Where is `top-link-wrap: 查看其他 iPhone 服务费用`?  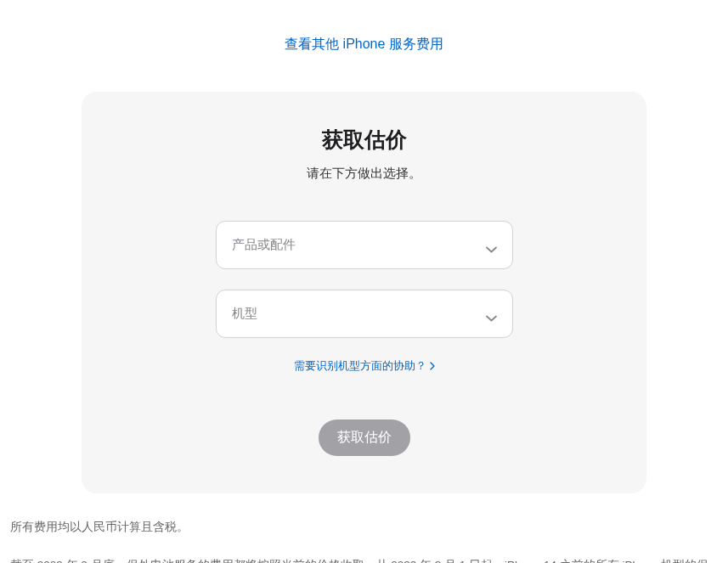
top-link-wrap: 查看其他 iPhone 服务费用 is located at coordinates (364, 39).